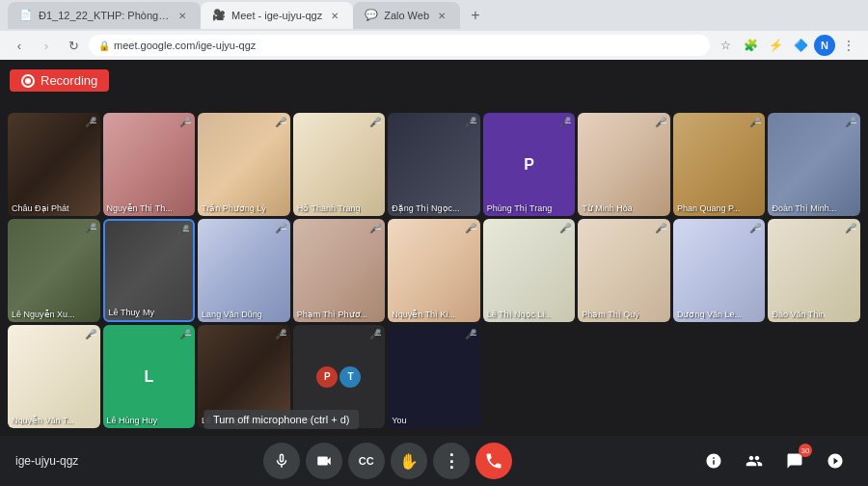  What do you see at coordinates (277, 15) in the screenshot?
I see `tab-2: 🎥 Meet - ige-ujyu-qgz ✕` at bounding box center [277, 15].